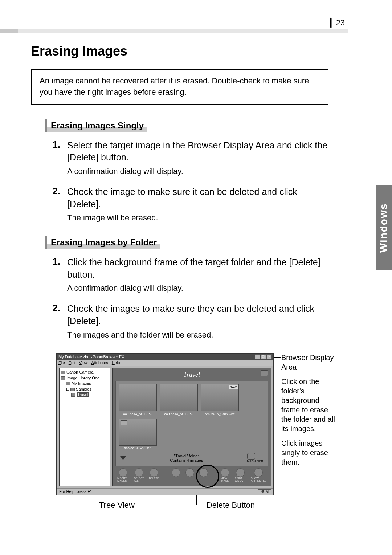 The width and height of the screenshot is (392, 555). Describe the element at coordinates (187, 456) in the screenshot. I see `folder-info-name: "Travel" folder` at that location.